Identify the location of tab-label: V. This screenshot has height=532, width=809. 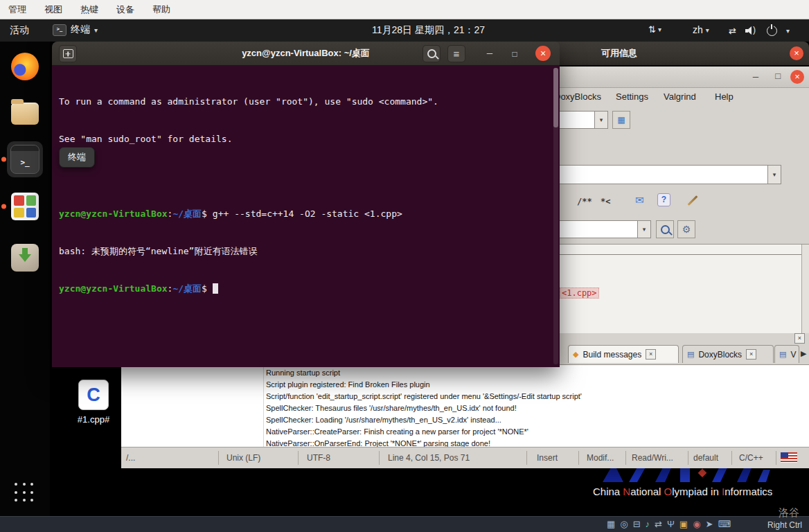
(793, 355).